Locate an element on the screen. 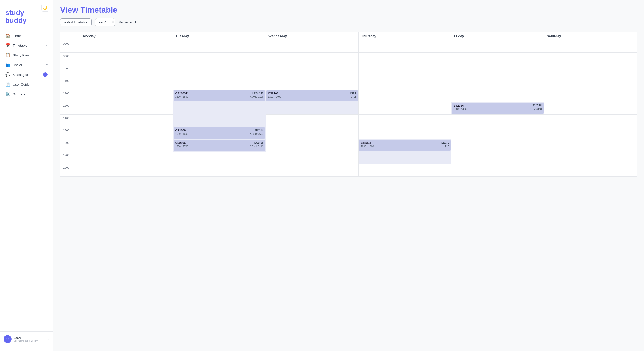 This screenshot has height=351, width=644. day-header-saturday: Saturday is located at coordinates (591, 36).